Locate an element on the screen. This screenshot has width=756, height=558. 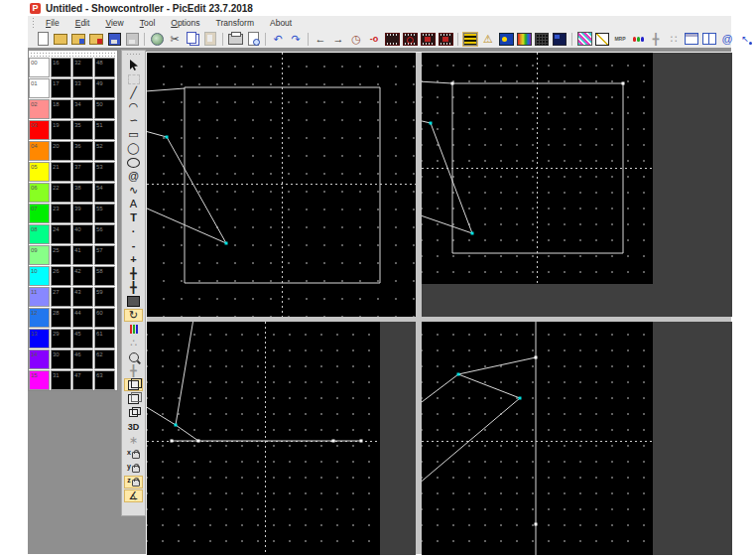
palette-swatch-58: 58 is located at coordinates (105, 276).